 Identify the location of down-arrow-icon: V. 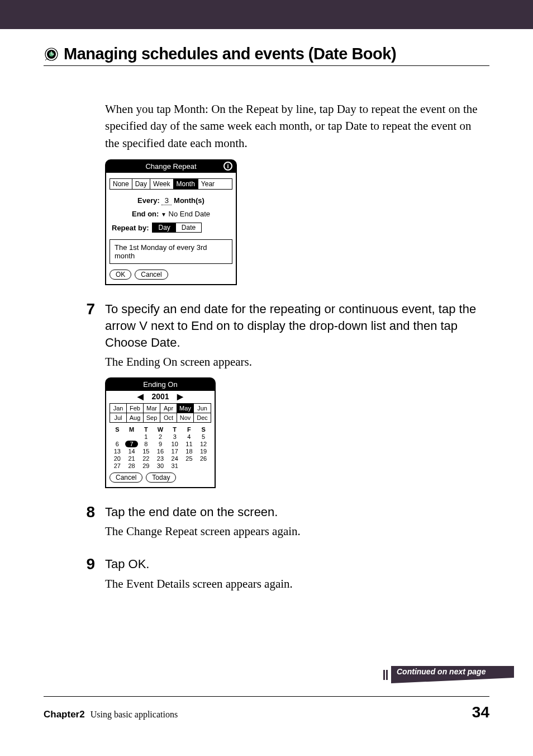
(143, 326).